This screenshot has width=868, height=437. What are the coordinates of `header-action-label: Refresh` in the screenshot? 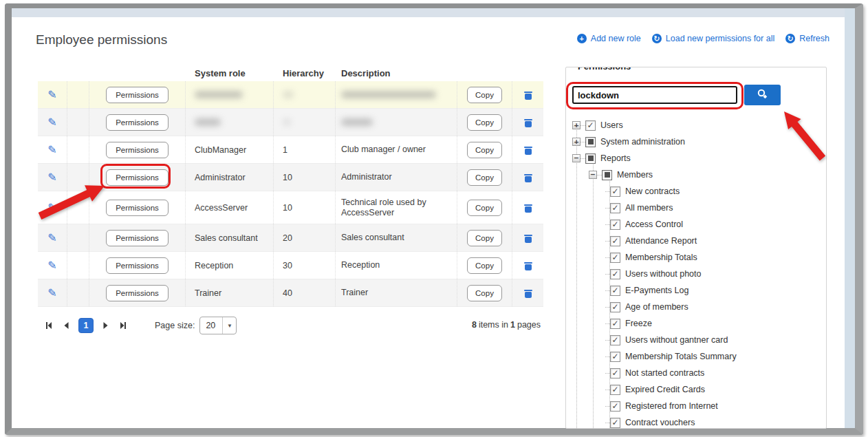 It's located at (814, 39).